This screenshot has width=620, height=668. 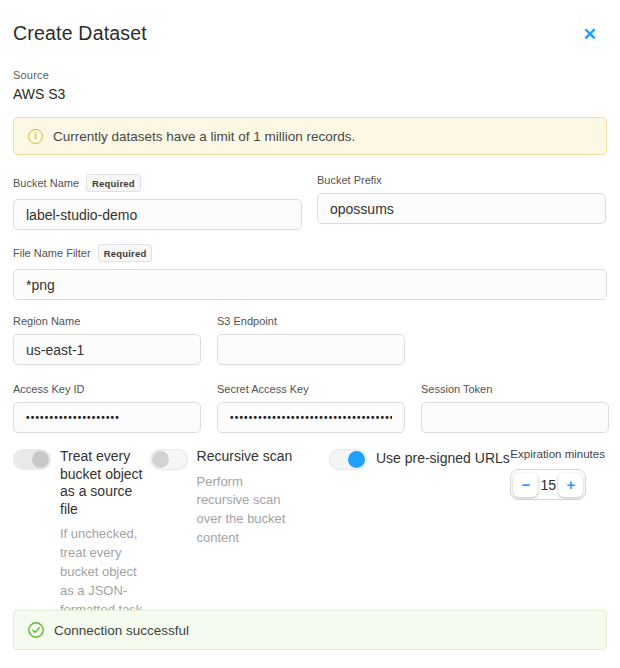 What do you see at coordinates (558, 454) in the screenshot?
I see `expiration-minutes-label: Expiration minutes` at bounding box center [558, 454].